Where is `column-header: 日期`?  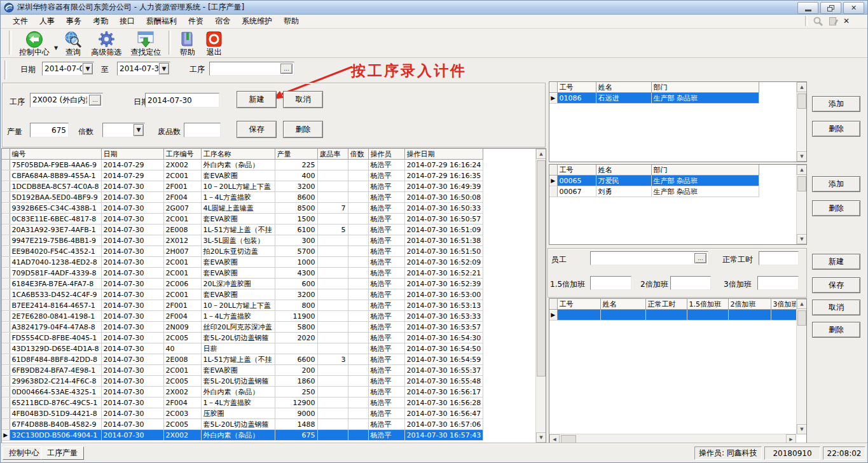
column-header: 日期 is located at coordinates (132, 154).